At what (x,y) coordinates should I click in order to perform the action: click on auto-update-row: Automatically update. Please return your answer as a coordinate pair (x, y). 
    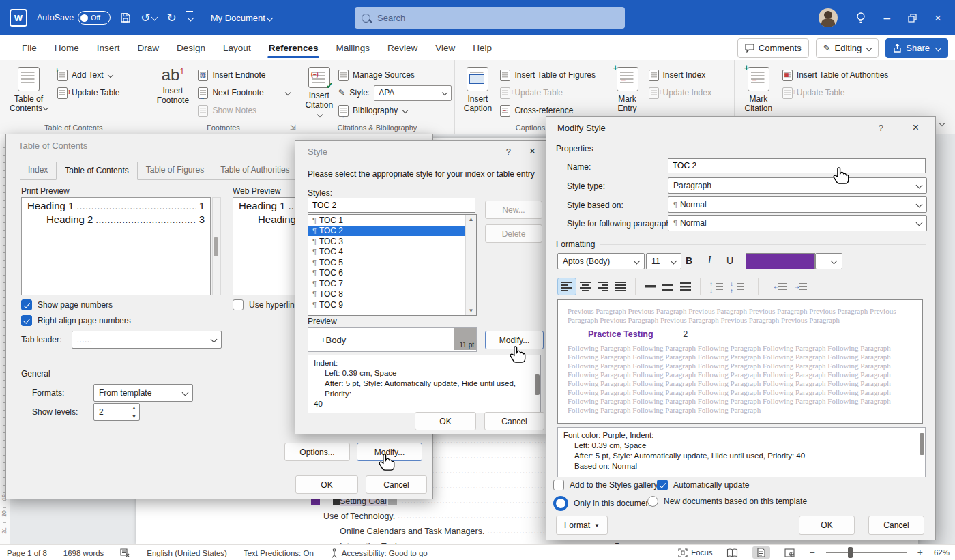
    Looking at the image, I should click on (703, 485).